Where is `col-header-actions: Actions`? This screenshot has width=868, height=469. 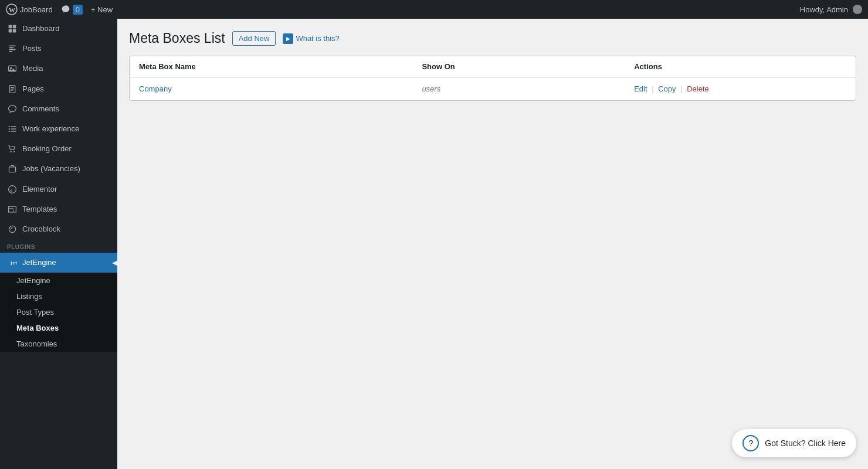 col-header-actions: Actions is located at coordinates (740, 67).